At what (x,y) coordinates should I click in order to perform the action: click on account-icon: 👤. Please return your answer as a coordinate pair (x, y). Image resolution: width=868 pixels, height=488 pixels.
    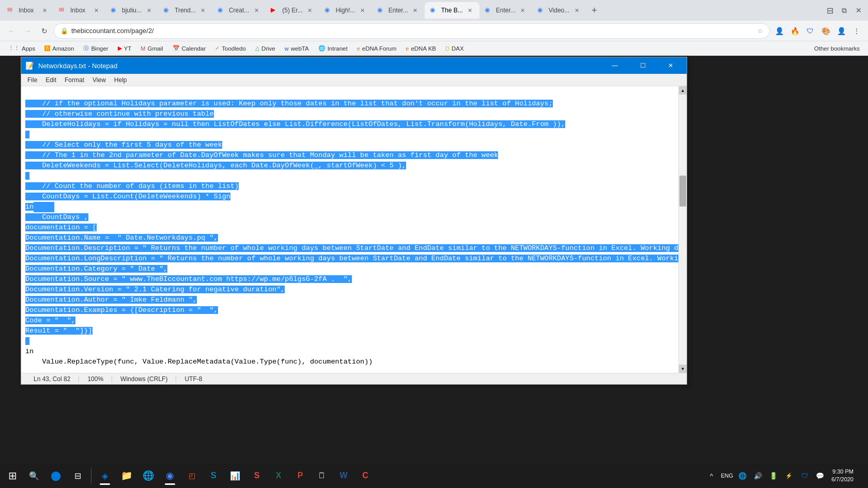
    Looking at the image, I should click on (841, 31).